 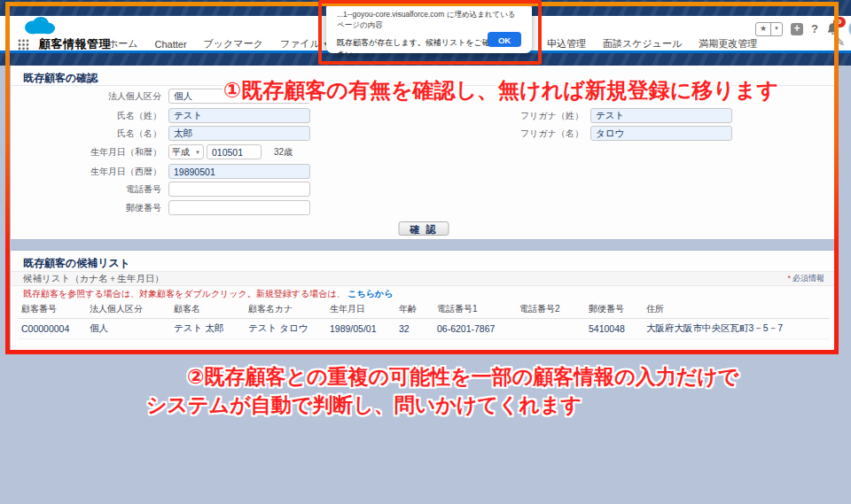 What do you see at coordinates (207, 330) in the screenshot?
I see `cell: テスト 太郎` at bounding box center [207, 330].